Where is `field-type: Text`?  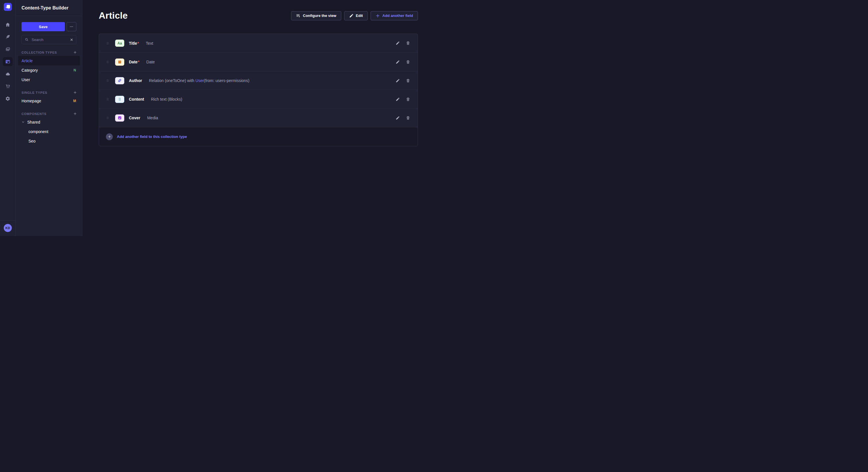 field-type: Text is located at coordinates (150, 43).